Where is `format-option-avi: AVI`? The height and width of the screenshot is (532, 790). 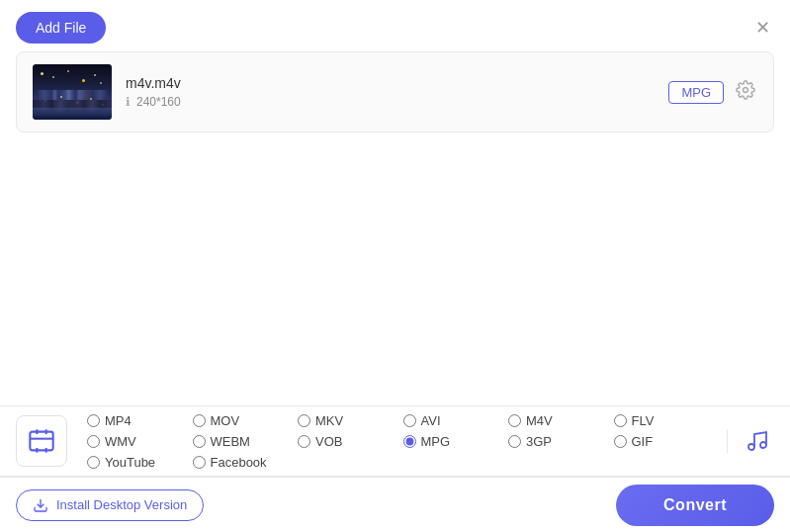
format-option-avi: AVI is located at coordinates (455, 421).